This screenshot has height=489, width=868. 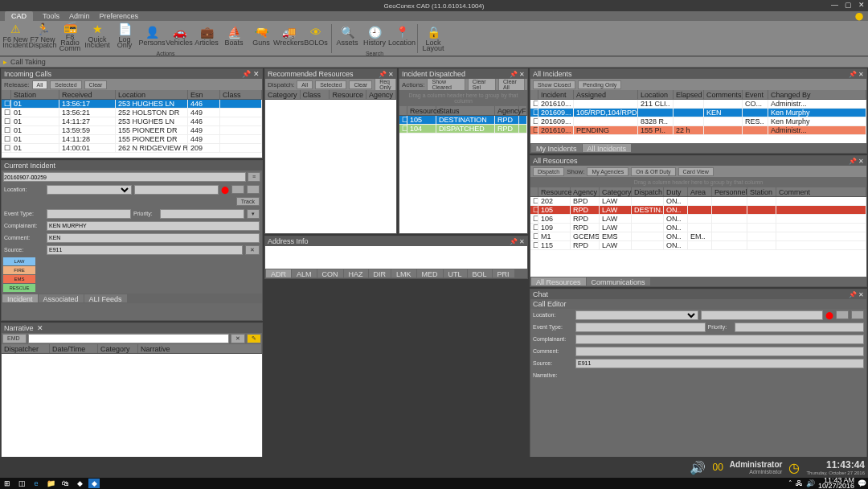 What do you see at coordinates (89, 190) in the screenshot?
I see `location-prefix` at bounding box center [89, 190].